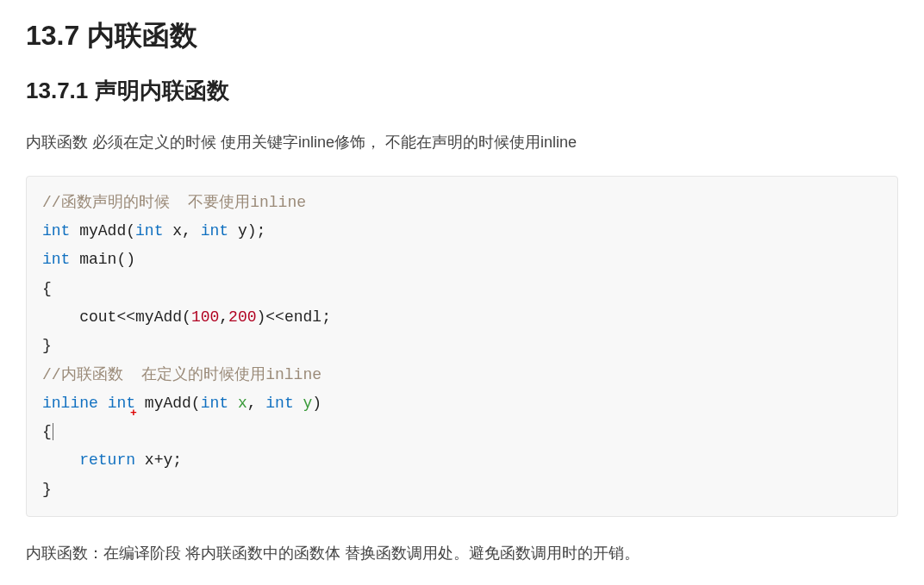 This screenshot has width=924, height=585. Describe the element at coordinates (98, 259) in the screenshot. I see `fn-main: main` at that location.